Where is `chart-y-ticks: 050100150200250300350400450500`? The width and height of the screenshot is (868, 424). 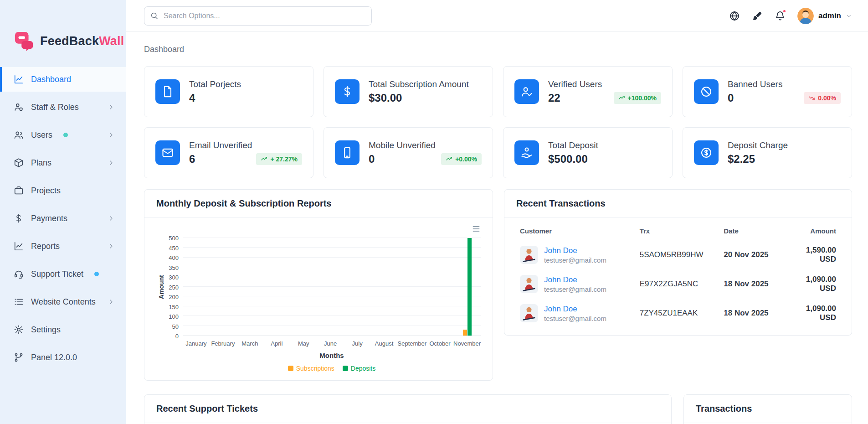 chart-y-ticks: 050100150200250300350400450500 is located at coordinates (175, 287).